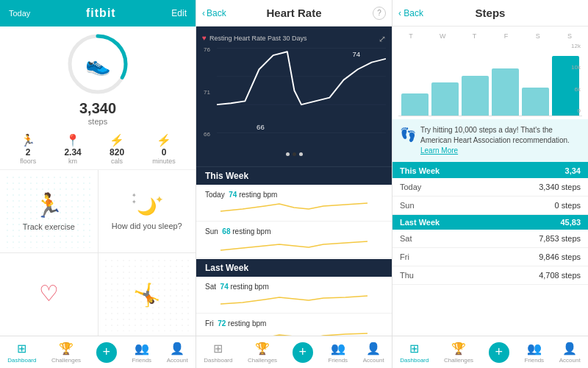  I want to click on nav-friends-1: 👥 Friends, so click(141, 353).